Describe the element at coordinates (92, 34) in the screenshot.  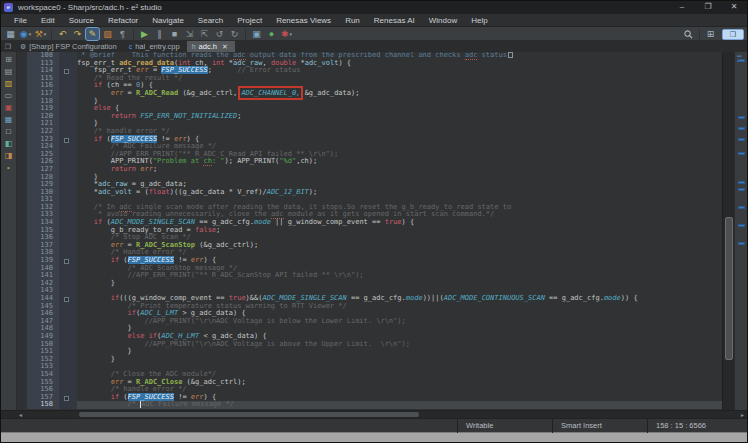
I see `edit-highlight-icon: ✎` at that location.